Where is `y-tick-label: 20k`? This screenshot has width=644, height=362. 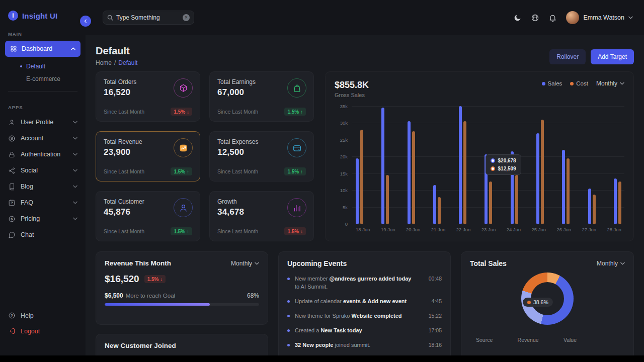 y-tick-label: 20k is located at coordinates (344, 157).